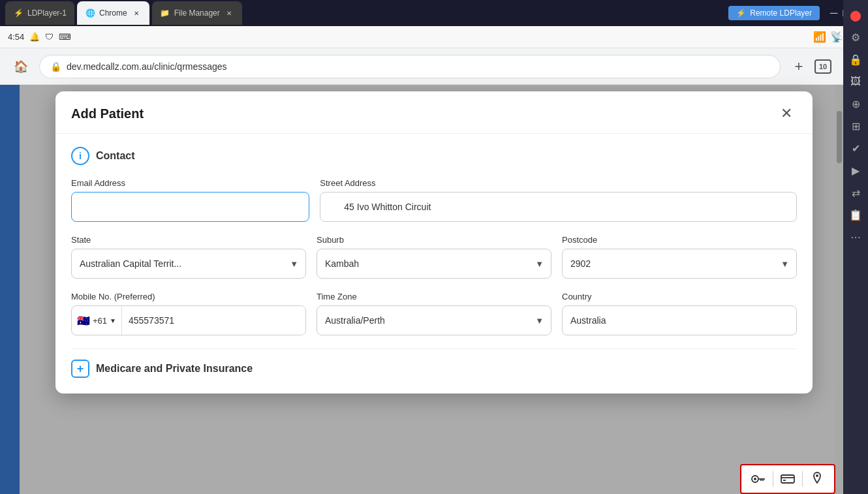 The width and height of the screenshot is (868, 494). I want to click on modal-title: Add Patient, so click(107, 114).